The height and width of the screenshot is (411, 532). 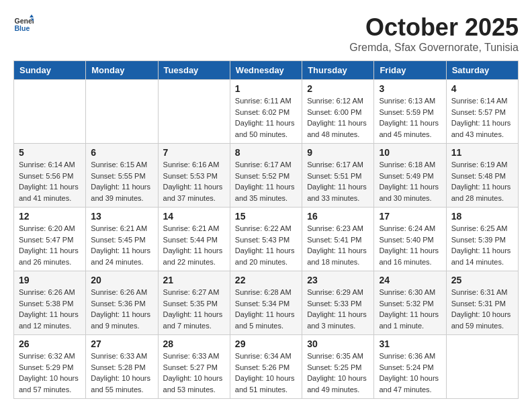 What do you see at coordinates (410, 89) in the screenshot?
I see `day-number: 3` at bounding box center [410, 89].